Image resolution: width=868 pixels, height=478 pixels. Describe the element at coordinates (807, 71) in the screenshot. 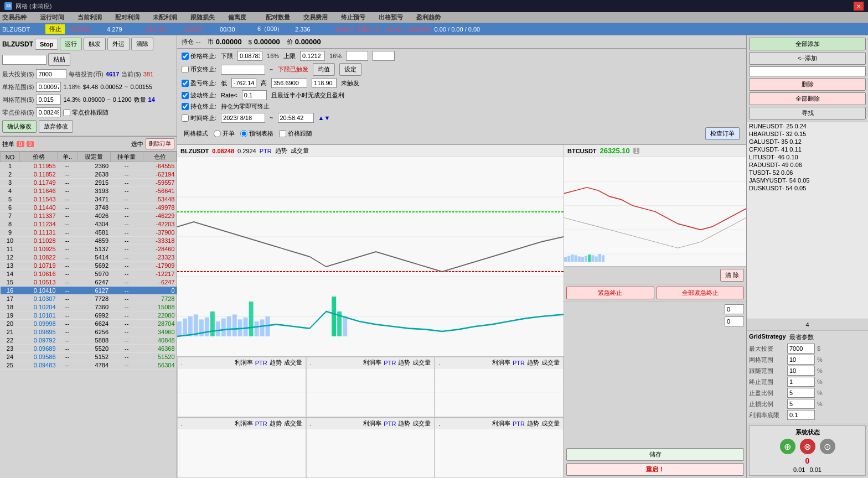

I see `add-input` at that location.